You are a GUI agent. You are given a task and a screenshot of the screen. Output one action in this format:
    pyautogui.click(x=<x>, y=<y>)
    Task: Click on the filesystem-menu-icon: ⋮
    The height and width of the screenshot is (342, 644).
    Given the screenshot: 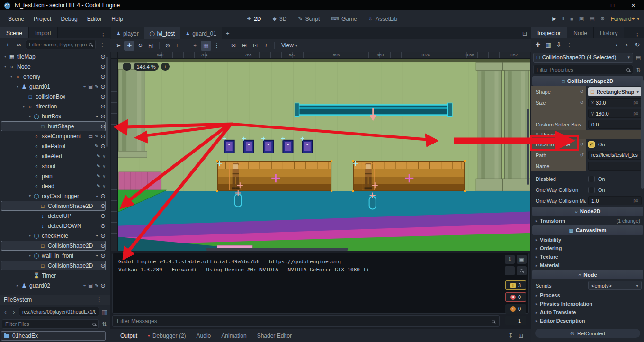 What is the action you would take?
    pyautogui.click(x=99, y=300)
    